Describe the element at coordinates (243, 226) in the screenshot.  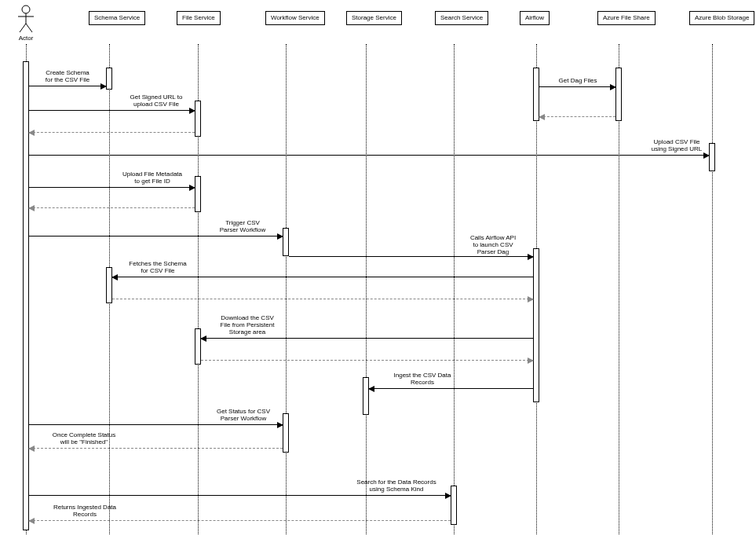
I see `msg-trigger-workflow-label: Trigger CSV Parser Workflow` at that location.